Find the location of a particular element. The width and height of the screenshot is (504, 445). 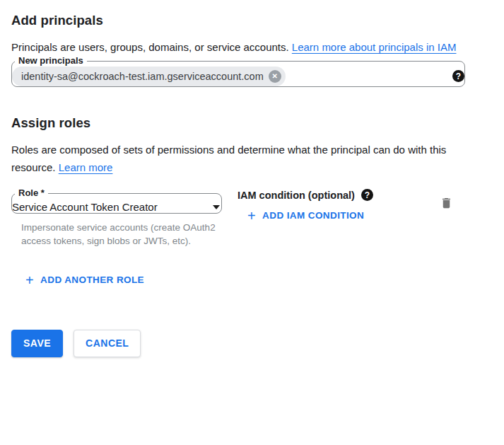

iam-condition-label-row: IAM condition (optional) ? is located at coordinates (305, 195).